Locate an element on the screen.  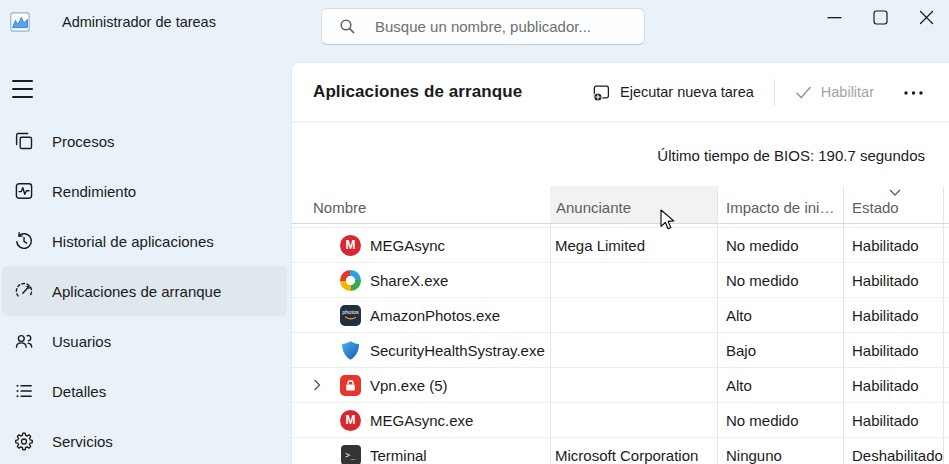
sidebar-item-label: Aplicaciones de arranque is located at coordinates (136, 292).